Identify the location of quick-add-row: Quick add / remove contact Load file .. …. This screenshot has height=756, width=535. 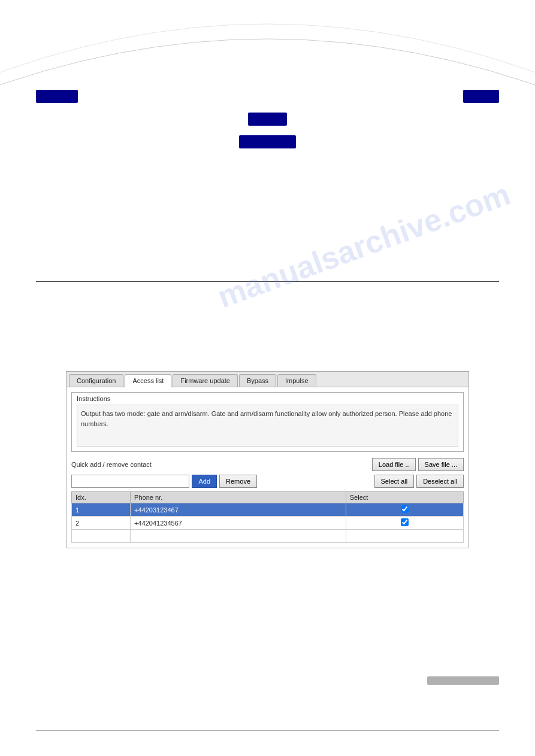
(267, 464).